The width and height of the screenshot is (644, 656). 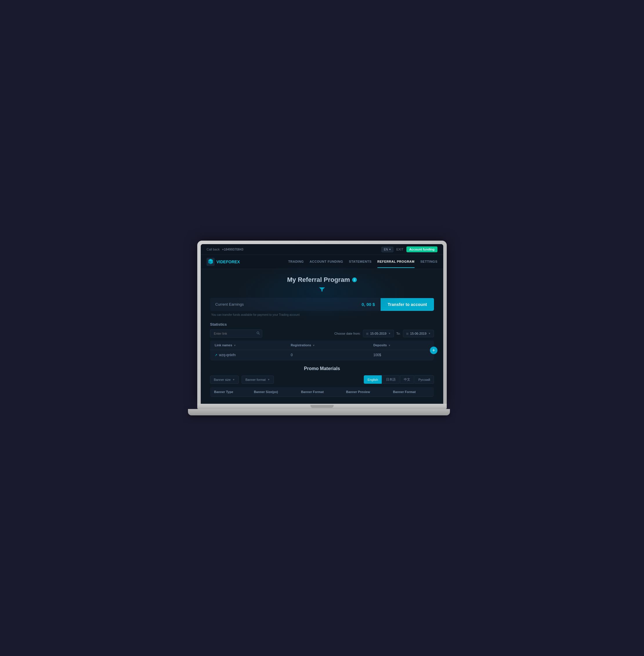 I want to click on add-row-button: +, so click(x=434, y=350).